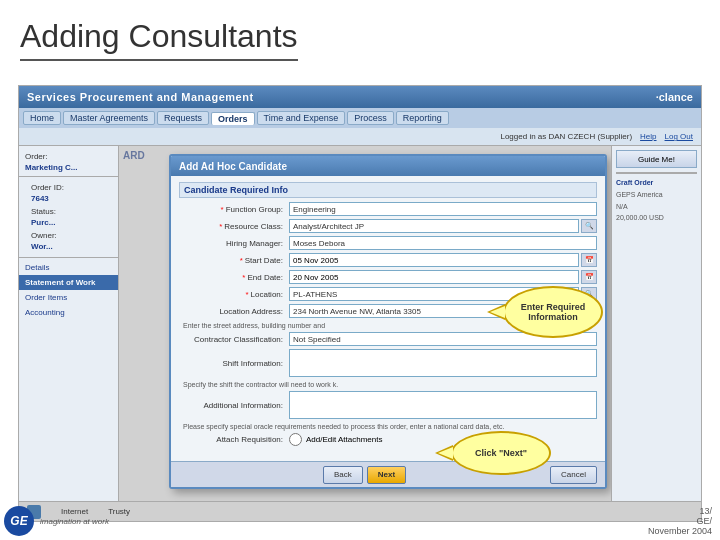 This screenshot has height=540, width=720. I want to click on end-date-input, so click(434, 277).